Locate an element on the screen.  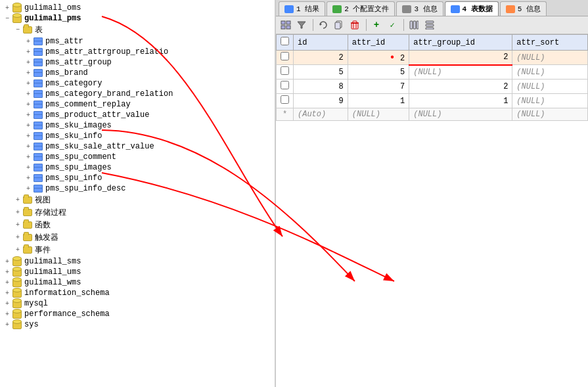
tab-4-tabledata: 4 表数据 is located at coordinates (472, 9).